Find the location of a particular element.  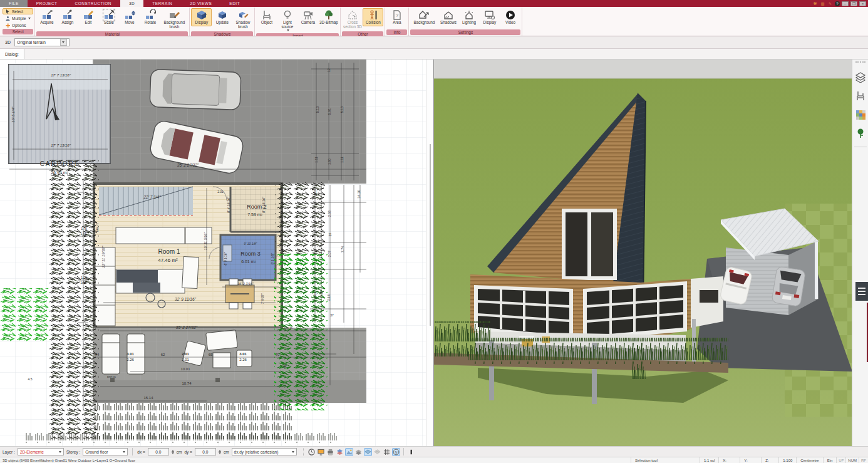

svg-text: 22' 11 19/32" is located at coordinates (103, 257).